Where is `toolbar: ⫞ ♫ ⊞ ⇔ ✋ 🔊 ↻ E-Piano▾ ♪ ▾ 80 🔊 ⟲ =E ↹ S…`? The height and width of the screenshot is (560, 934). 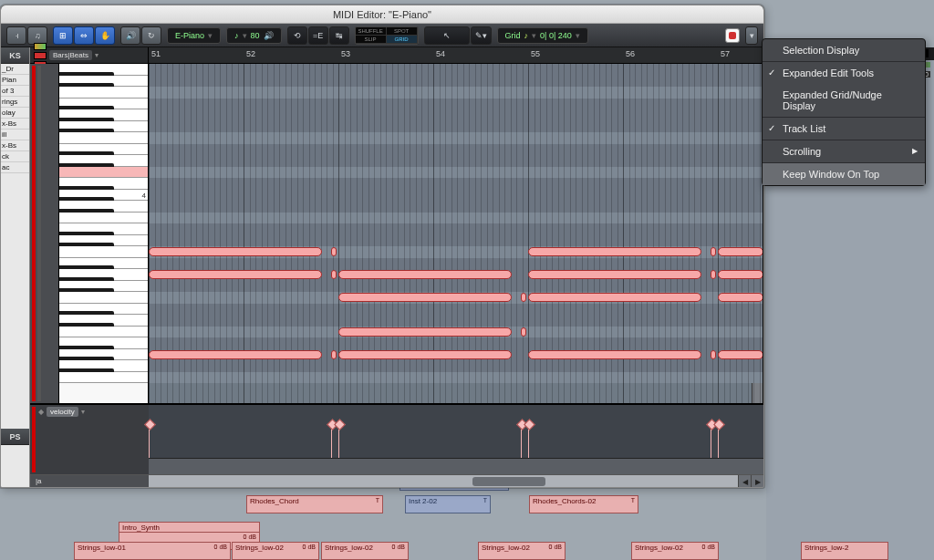
toolbar: ⫞ ♫ ⊞ ⇔ ✋ 🔊 ↻ E-Piano▾ ♪ ▾ 80 🔊 ⟲ =E ↹ S… is located at coordinates (382, 36).